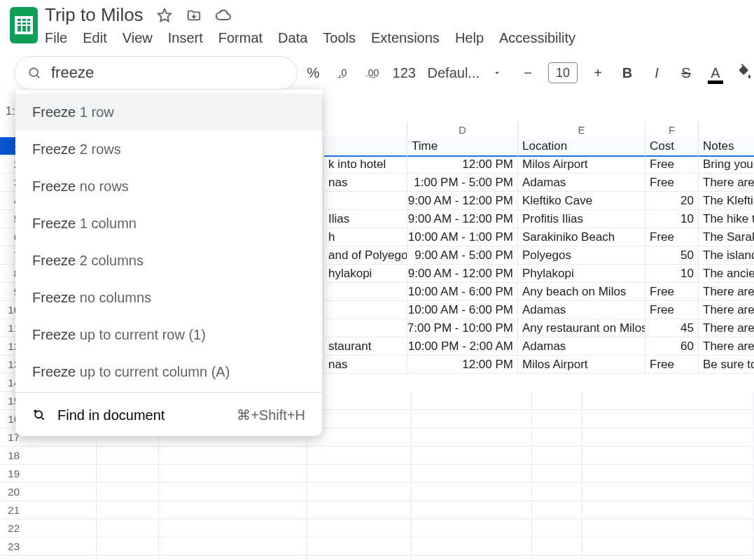 The width and height of the screenshot is (754, 560). Describe the element at coordinates (463, 255) in the screenshot. I see `cell-time: 9:00 AM - 5:00 PM` at that location.